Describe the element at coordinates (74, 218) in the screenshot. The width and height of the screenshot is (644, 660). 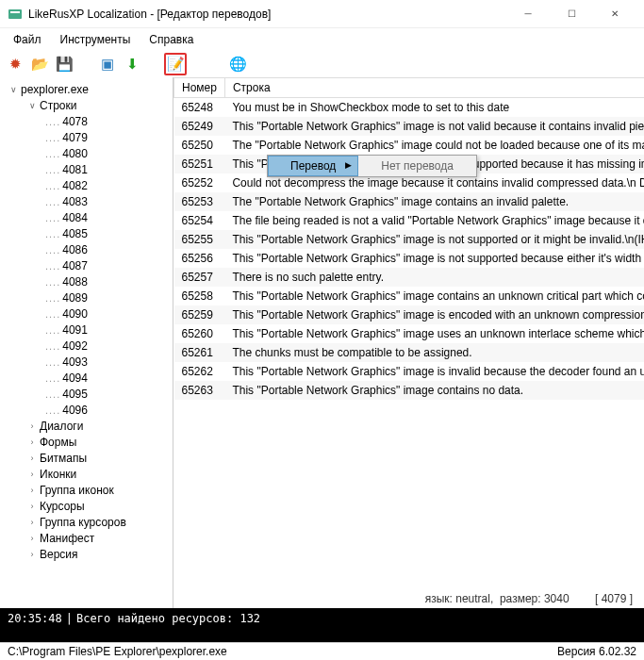
I see `tree-string-id: 4084` at that location.